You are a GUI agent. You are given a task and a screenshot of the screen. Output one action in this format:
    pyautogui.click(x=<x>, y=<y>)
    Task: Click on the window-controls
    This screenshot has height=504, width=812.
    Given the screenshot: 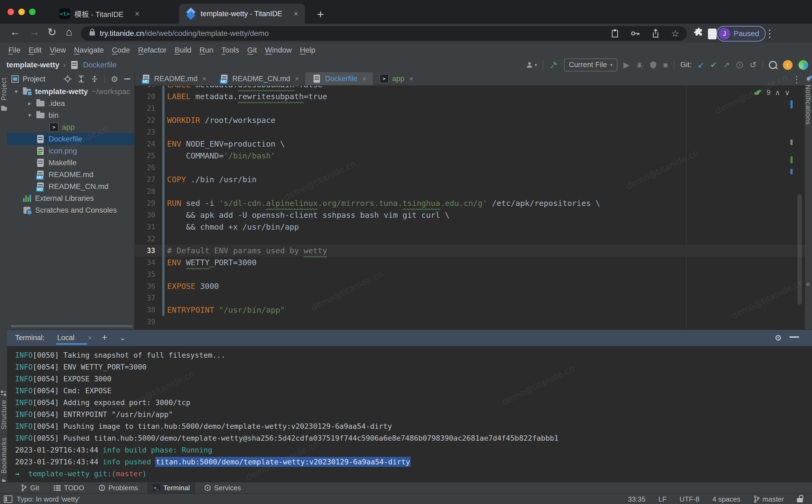 What is the action you would take?
    pyautogui.click(x=22, y=12)
    